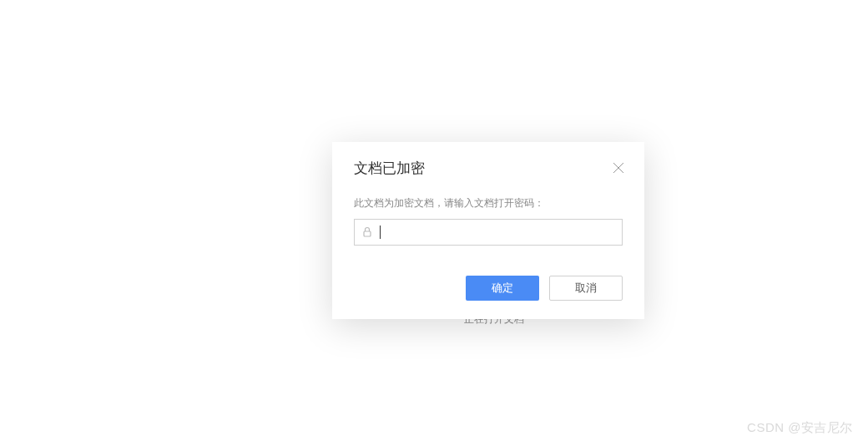  Describe the element at coordinates (502, 288) in the screenshot. I see `confirm-button: 确定` at that location.